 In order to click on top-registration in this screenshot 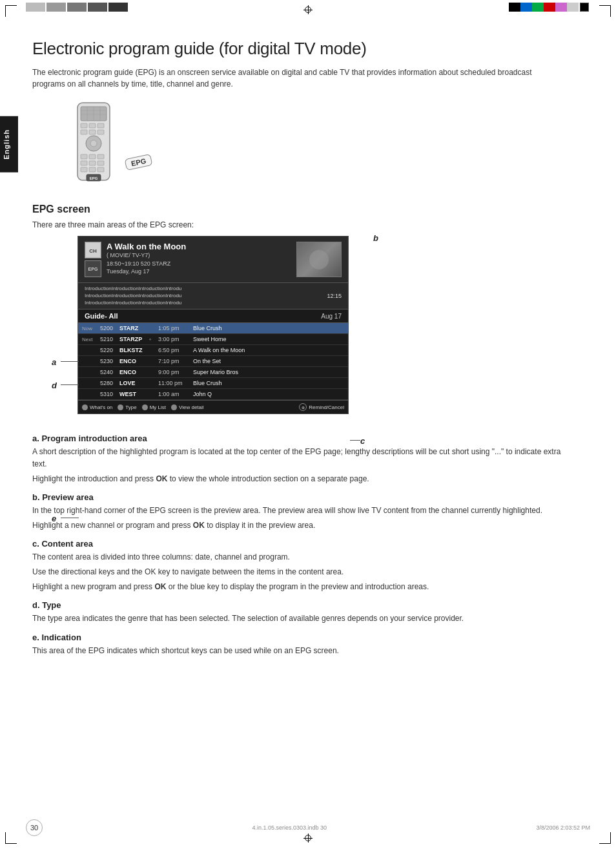, I will do `click(308, 9)`.